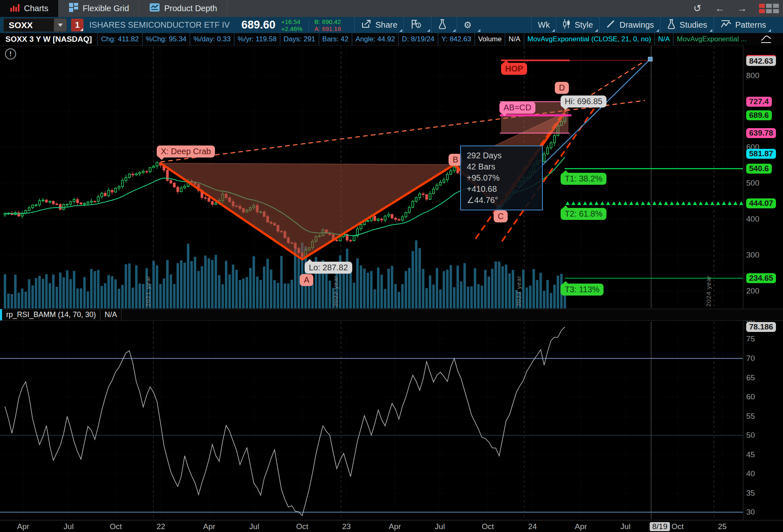 The height and width of the screenshot is (532, 783). Describe the element at coordinates (720, 9) in the screenshot. I see `back-arrow-icon: ←` at that location.